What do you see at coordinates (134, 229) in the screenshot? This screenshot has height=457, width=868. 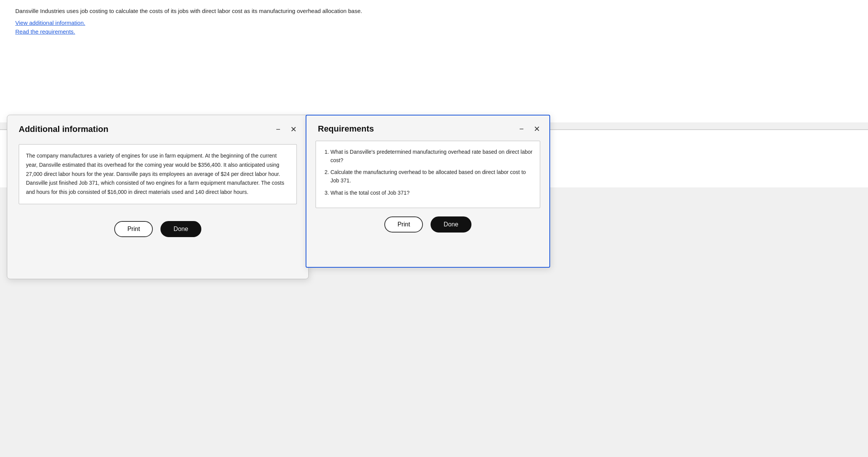 I see `modal-additional-print-button: Print` at bounding box center [134, 229].